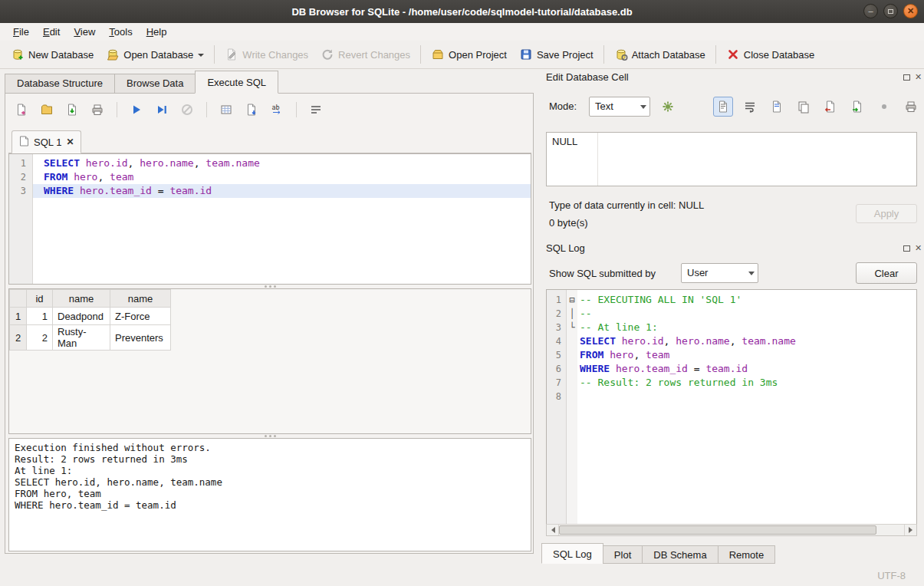 This screenshot has width=924, height=586. What do you see at coordinates (141, 82) in the screenshot?
I see `main-tab-bar: Database StructureBrowse DataExecute SQL` at bounding box center [141, 82].